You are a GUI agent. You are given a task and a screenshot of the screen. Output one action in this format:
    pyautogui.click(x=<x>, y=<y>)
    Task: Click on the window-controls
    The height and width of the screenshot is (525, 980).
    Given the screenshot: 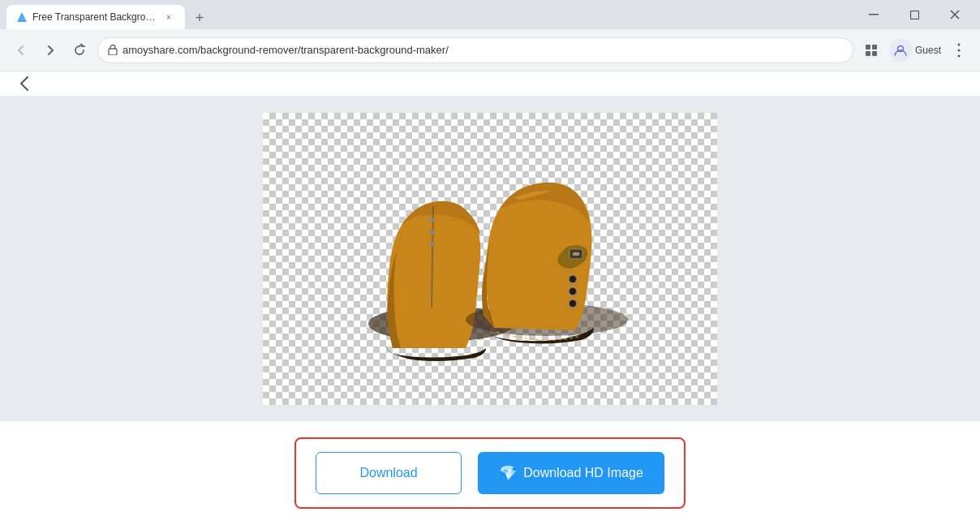 What is the action you would take?
    pyautogui.click(x=914, y=15)
    